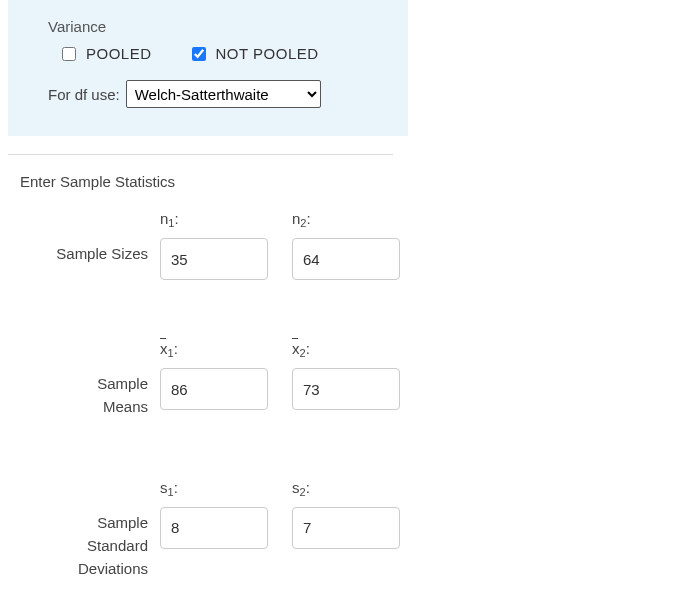  What do you see at coordinates (220, 375) in the screenshot?
I see `xbar1-field: x1:` at bounding box center [220, 375].